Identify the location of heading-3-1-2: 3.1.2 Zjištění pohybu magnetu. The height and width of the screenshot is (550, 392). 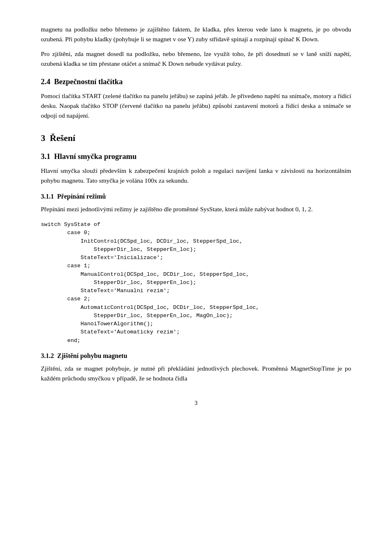
(196, 356).